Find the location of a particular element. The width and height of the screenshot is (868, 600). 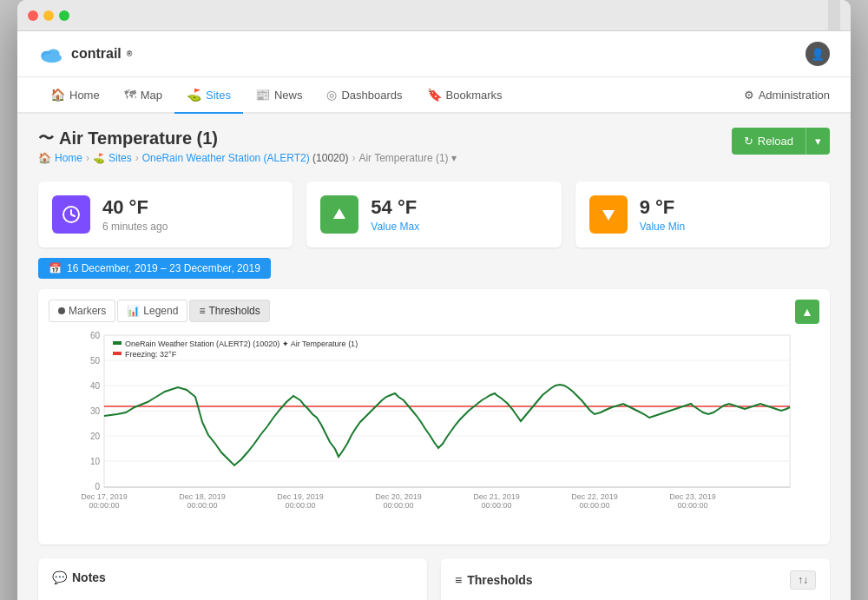

breadcrumb-sites-icon: ⛳ is located at coordinates (99, 158).